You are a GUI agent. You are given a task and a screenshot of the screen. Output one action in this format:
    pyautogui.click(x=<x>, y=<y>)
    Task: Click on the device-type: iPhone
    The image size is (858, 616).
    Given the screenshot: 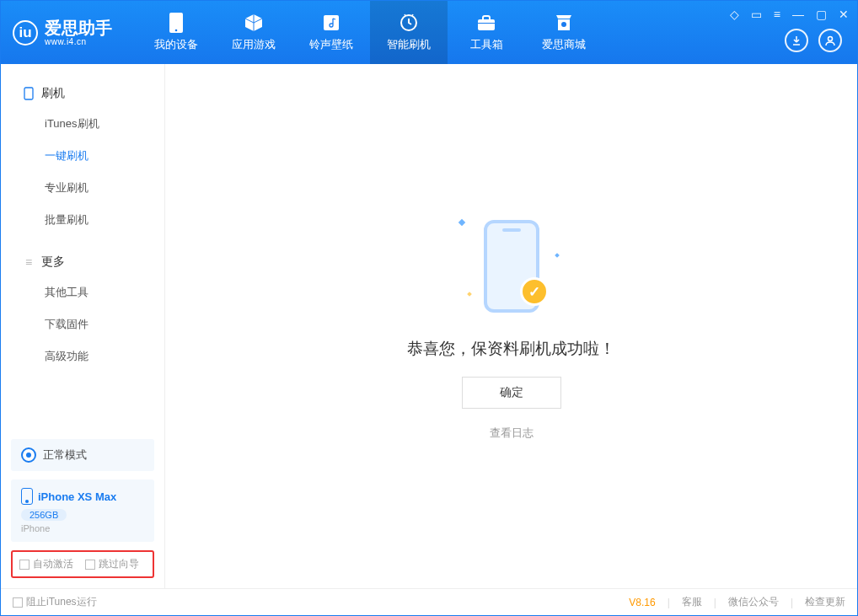 What is the action you would take?
    pyautogui.click(x=83, y=528)
    